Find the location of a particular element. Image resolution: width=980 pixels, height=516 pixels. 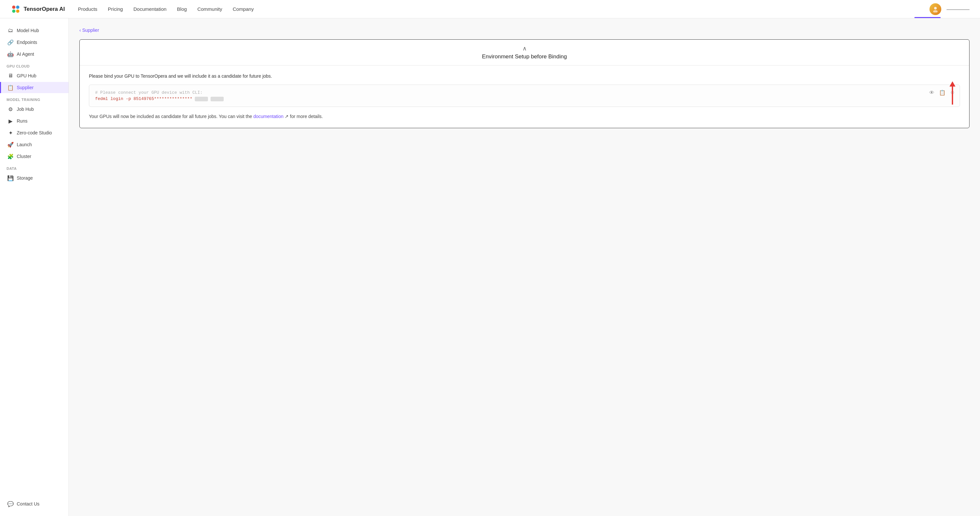

setup-card-title: Environment Setup before Binding is located at coordinates (525, 57).